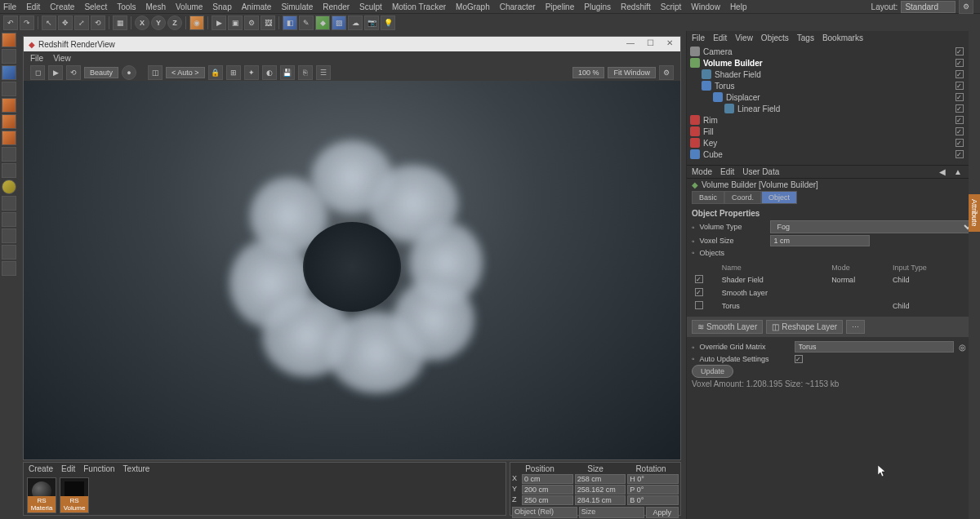 Image resolution: width=980 pixels, height=519 pixels. I want to click on workplane-snap-button, so click(9, 236).